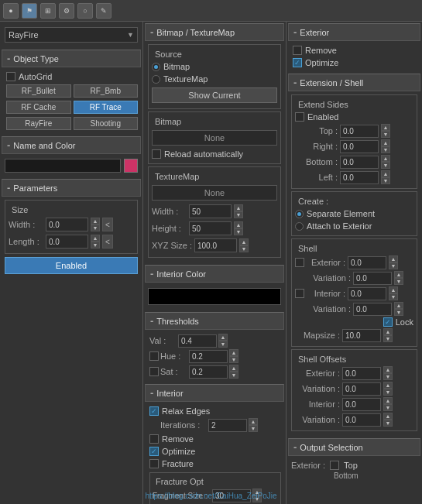  What do you see at coordinates (39, 124) in the screenshot?
I see `rayfire-button: RayFire` at bounding box center [39, 124].